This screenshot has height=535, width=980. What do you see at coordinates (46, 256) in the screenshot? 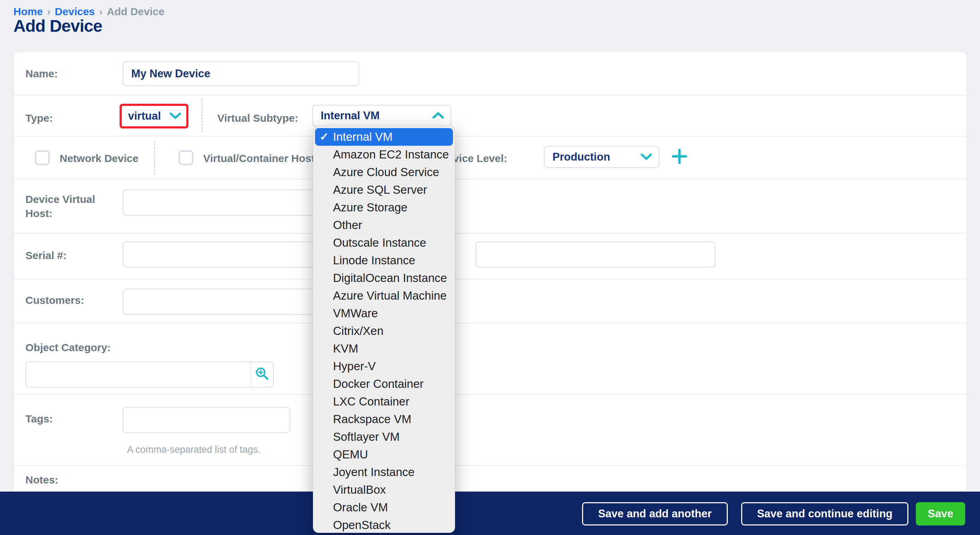
I see `serial-label: Serial #:` at bounding box center [46, 256].